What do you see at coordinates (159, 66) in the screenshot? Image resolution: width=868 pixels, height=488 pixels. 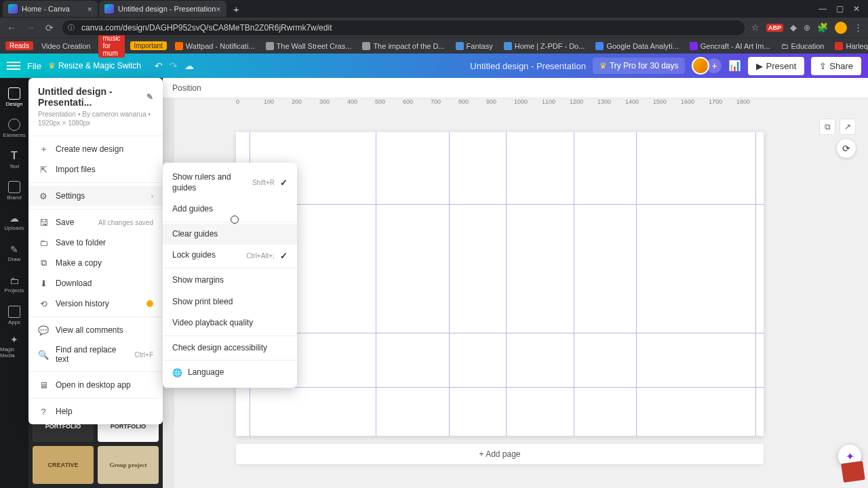 I see `undo-icon: ↶` at bounding box center [159, 66].